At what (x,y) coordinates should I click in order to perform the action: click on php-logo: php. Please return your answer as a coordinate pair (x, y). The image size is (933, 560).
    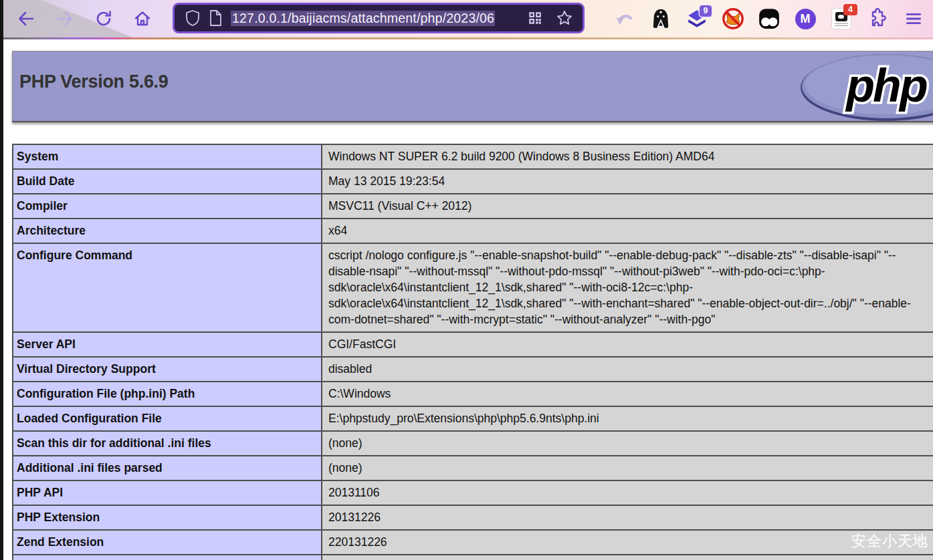
    Looking at the image, I should click on (865, 88).